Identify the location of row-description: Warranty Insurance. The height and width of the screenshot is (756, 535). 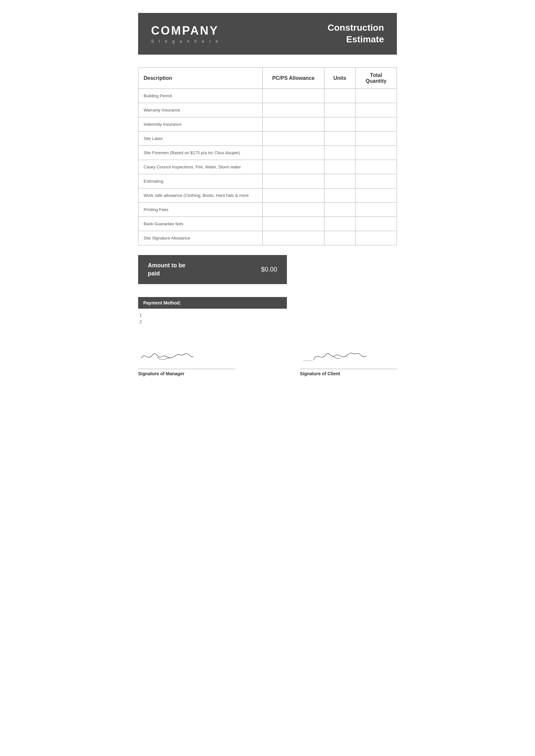
(200, 110).